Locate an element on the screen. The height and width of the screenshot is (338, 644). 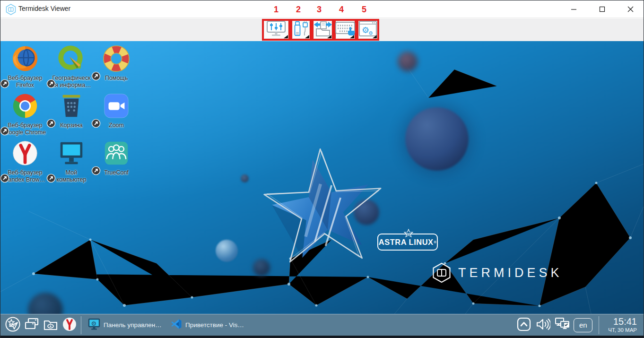
astra-menu-button is located at coordinates (13, 325).